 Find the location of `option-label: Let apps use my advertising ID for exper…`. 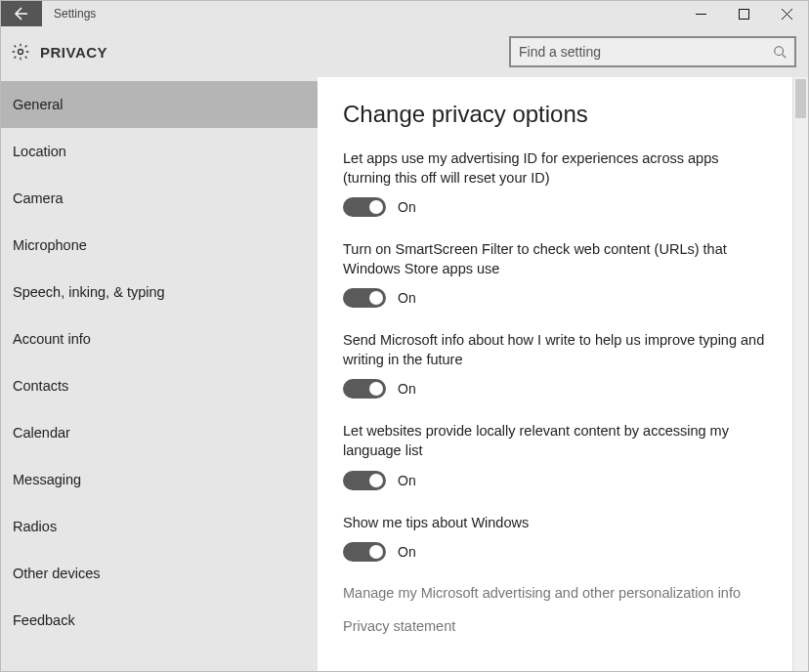

option-label: Let apps use my advertising ID for exper… is located at coordinates (555, 168).